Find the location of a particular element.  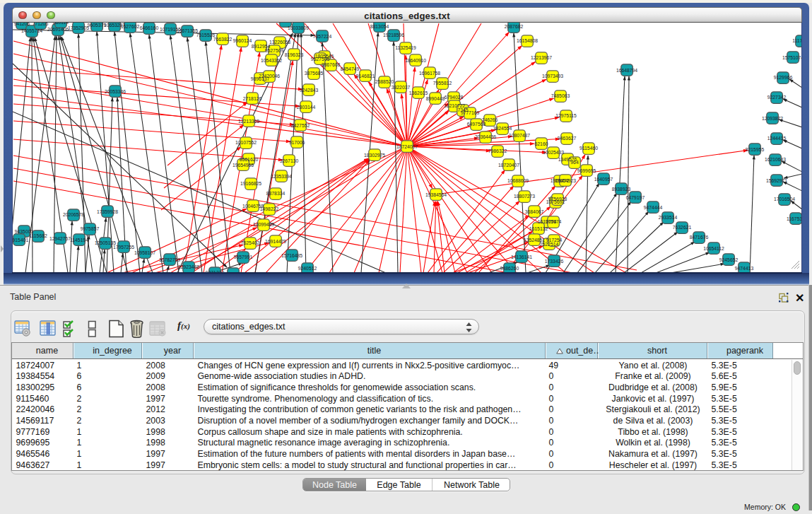

svg-text: 6794028 is located at coordinates (454, 98).